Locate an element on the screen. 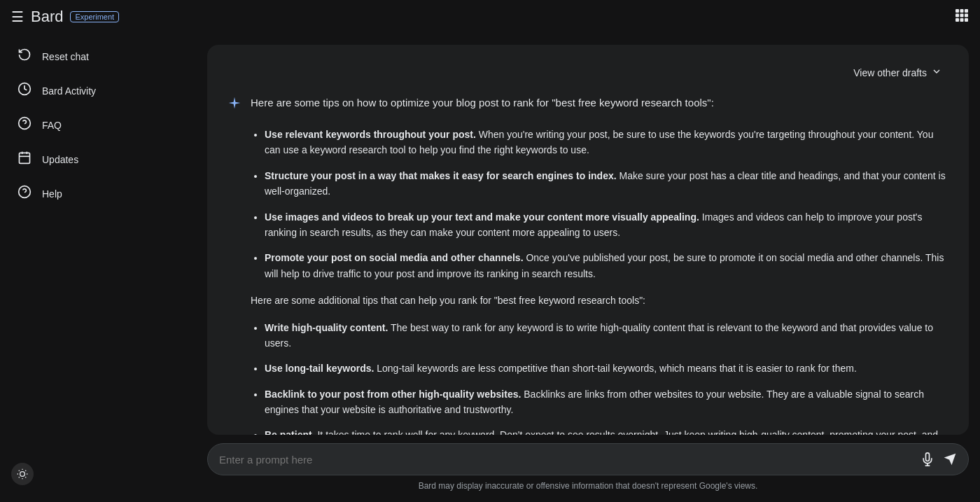  faq-icon is located at coordinates (24, 125).